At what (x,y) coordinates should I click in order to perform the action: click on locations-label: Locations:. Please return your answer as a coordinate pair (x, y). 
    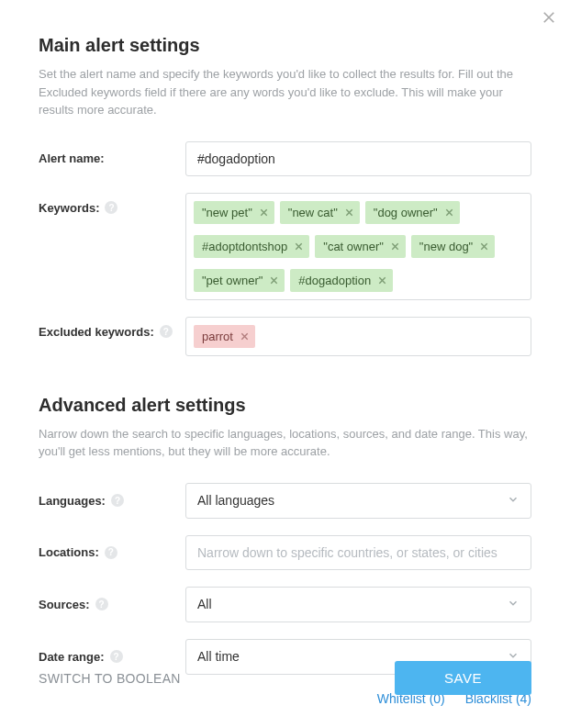
    Looking at the image, I should click on (69, 553).